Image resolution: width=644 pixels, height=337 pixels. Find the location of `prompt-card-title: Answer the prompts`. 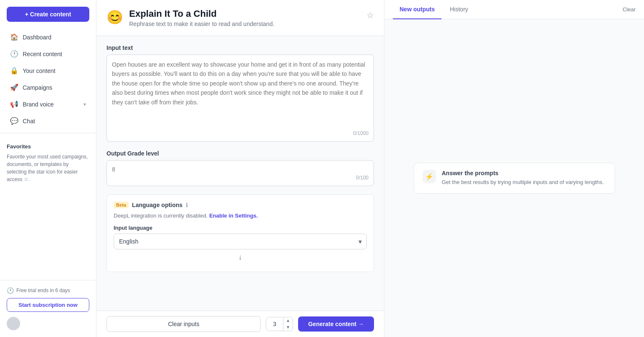

prompt-card-title: Answer the prompts is located at coordinates (523, 173).